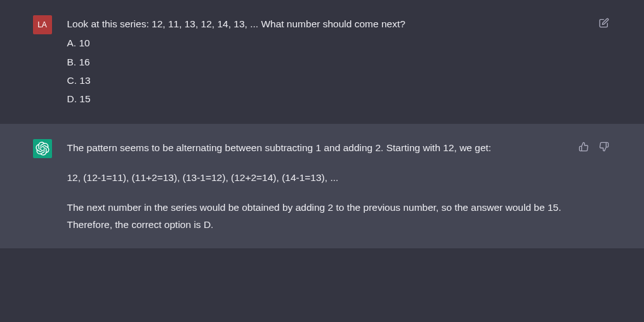 The image size is (644, 322). I want to click on option-a: A. 10, so click(320, 43).